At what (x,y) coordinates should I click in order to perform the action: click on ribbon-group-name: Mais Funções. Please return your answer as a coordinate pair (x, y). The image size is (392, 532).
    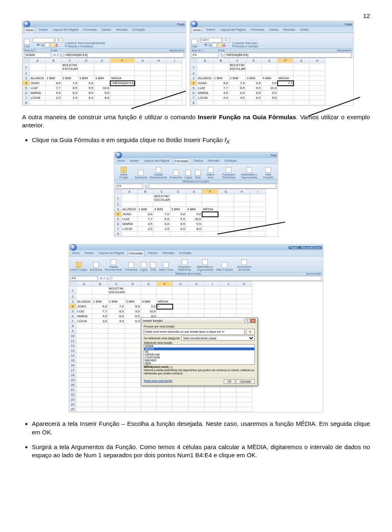
    Looking at the image, I should click on (268, 176).